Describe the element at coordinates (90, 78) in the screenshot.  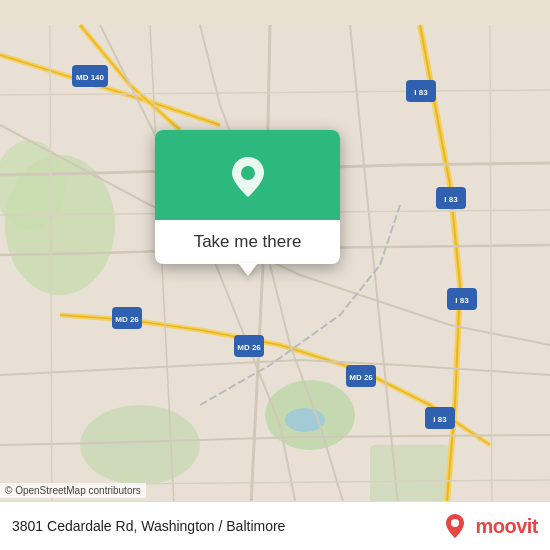
I see `svg-text: MD 140` at that location.